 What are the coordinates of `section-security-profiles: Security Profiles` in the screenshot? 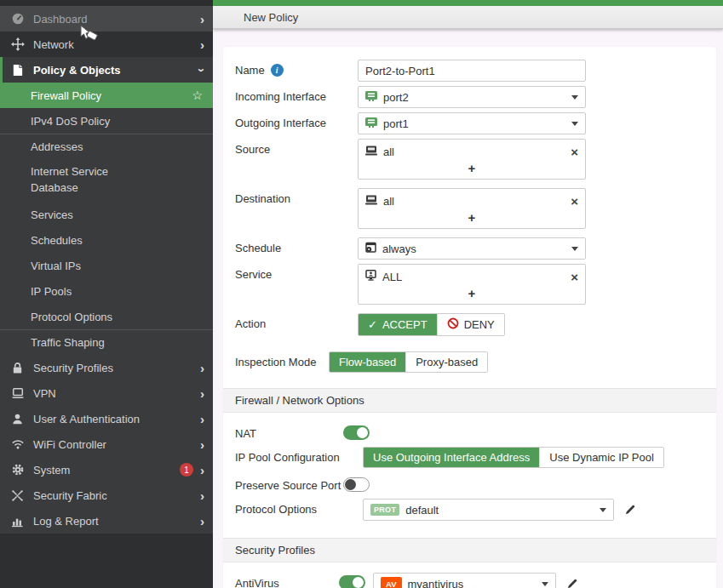 It's located at (470, 550).